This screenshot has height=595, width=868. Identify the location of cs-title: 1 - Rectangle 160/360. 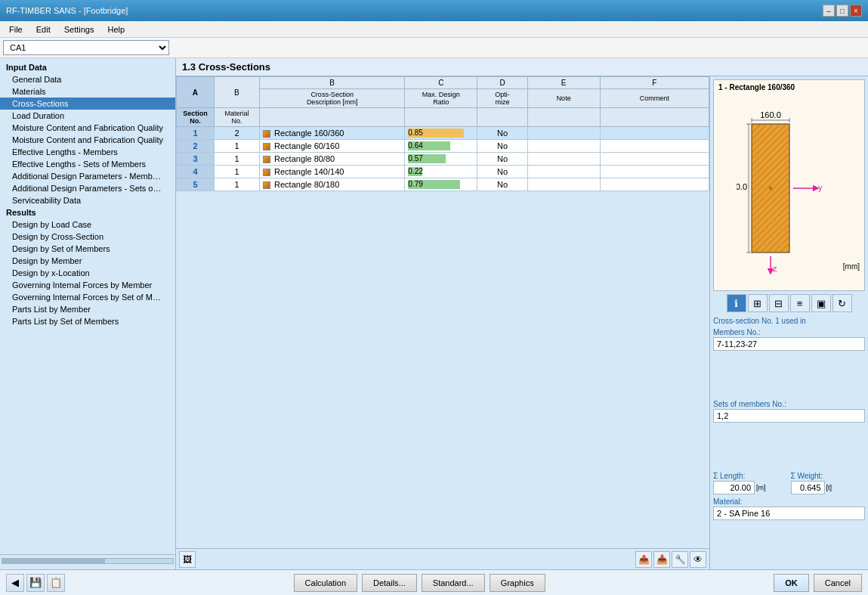
(757, 88).